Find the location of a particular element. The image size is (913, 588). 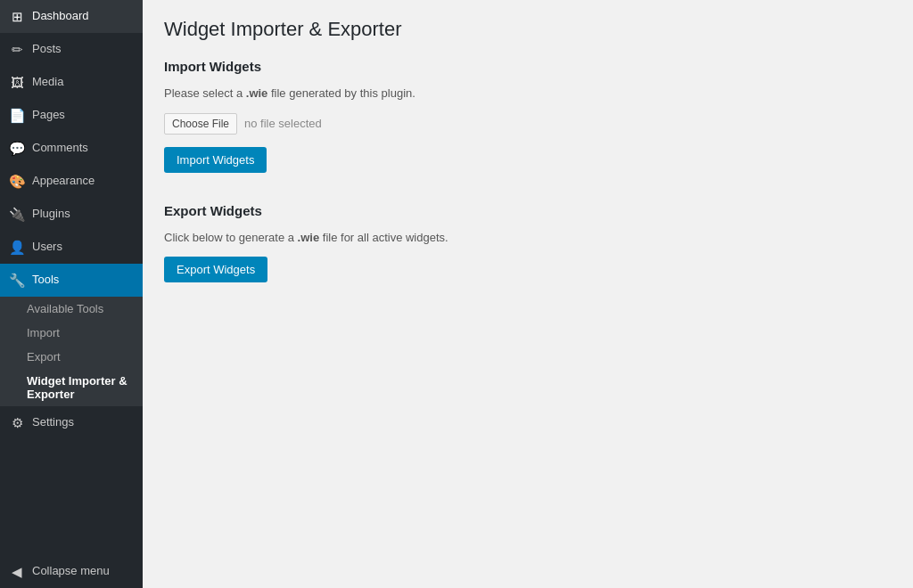

collapse-menu: ◀ Collapse menu is located at coordinates (71, 572).